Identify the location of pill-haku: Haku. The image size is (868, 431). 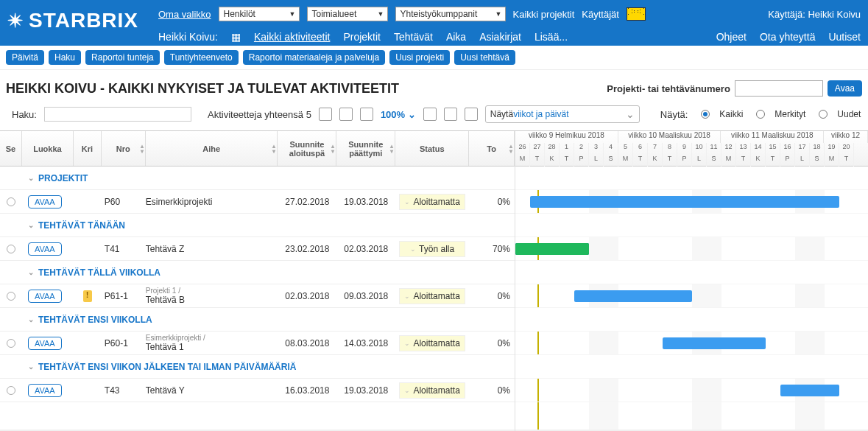
(65, 57).